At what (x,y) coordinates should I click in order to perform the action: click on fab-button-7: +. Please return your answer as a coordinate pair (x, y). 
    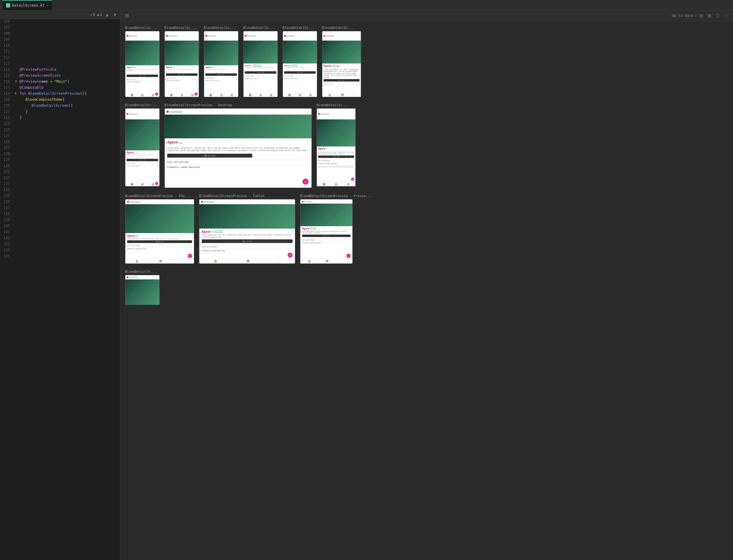
    Looking at the image, I should click on (157, 183).